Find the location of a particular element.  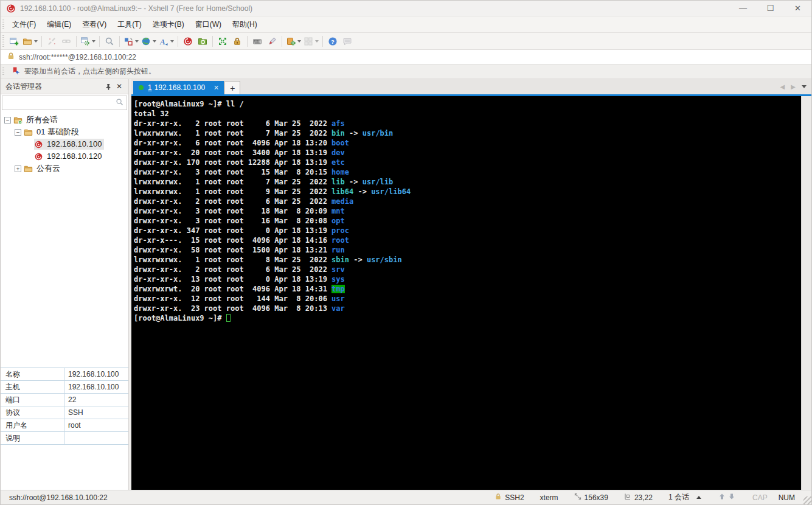

maximize-button: ☐ is located at coordinates (770, 9).